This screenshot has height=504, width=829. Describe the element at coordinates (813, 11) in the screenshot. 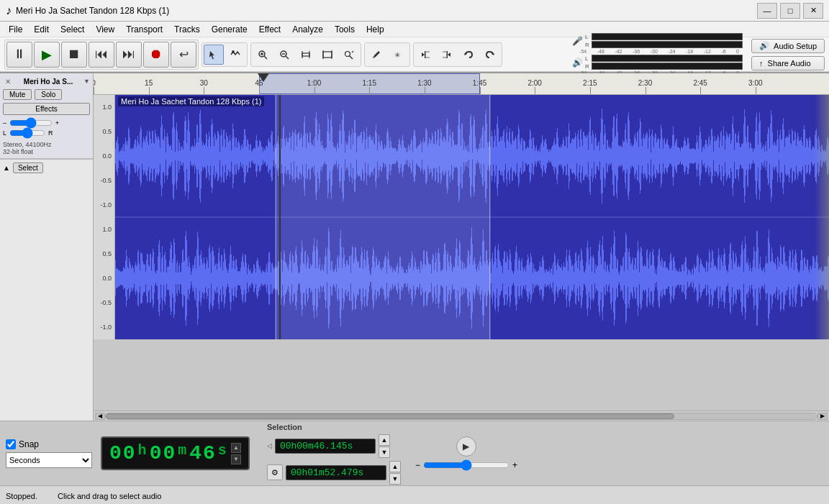

I see `close-button: ✕` at that location.